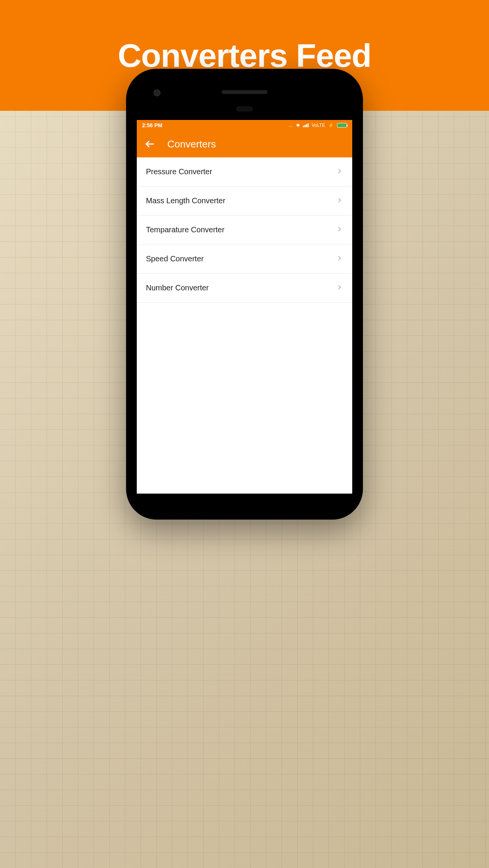  I want to click on list-item-number: Number Converter, so click(244, 288).